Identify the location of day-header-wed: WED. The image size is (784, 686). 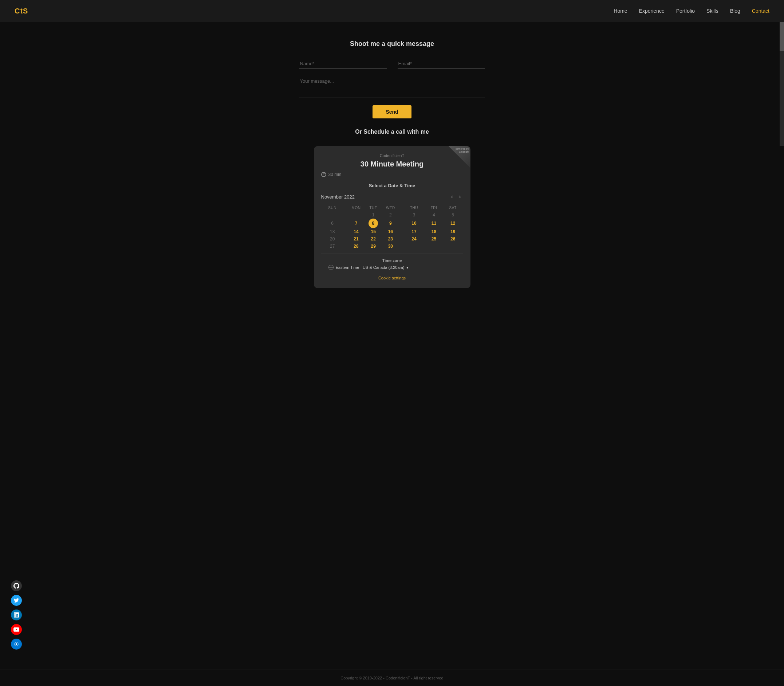
(390, 208).